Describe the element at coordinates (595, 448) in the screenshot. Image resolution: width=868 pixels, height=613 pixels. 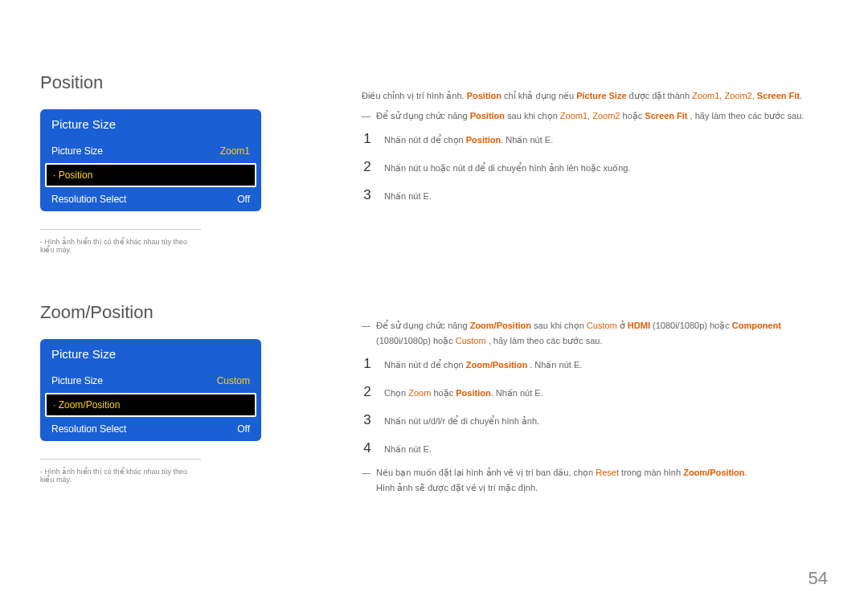
I see `step-item: 4 Nhấn nút E.` at that location.